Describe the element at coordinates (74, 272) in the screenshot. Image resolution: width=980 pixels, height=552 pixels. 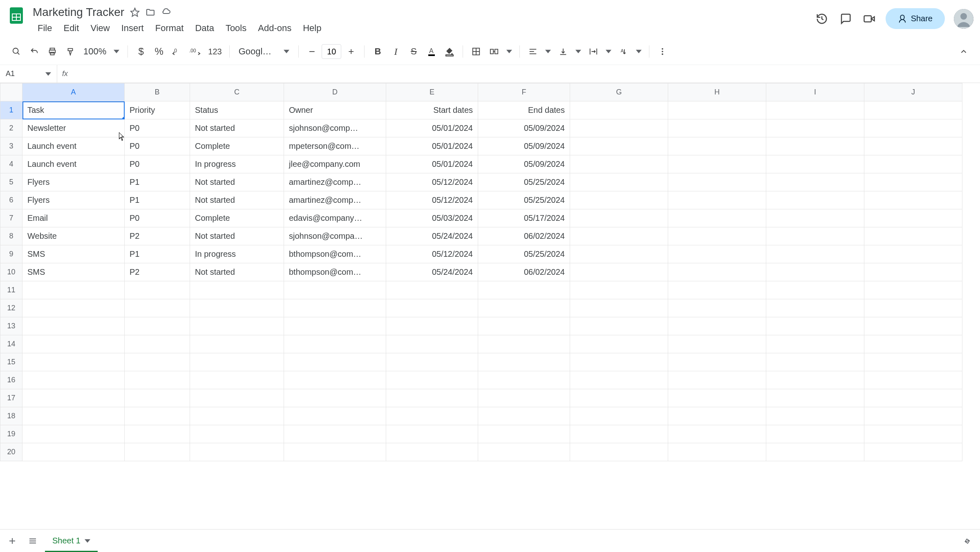
I see `cell: SMS` at that location.